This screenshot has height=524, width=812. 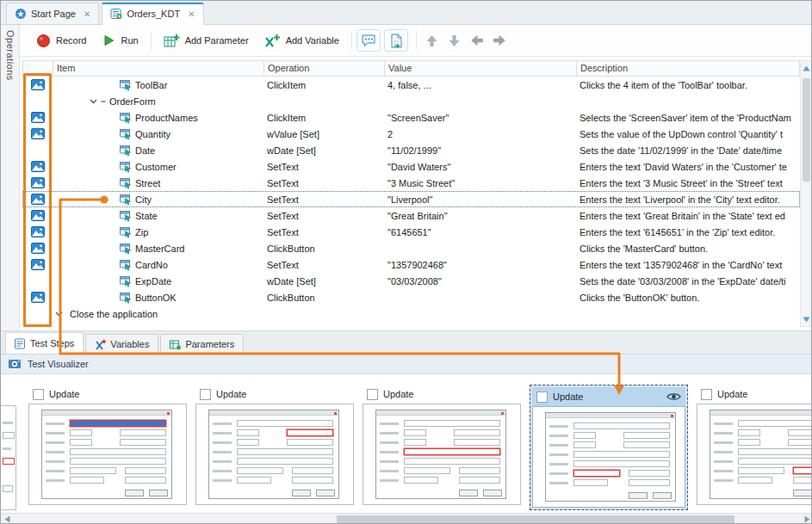 I want to click on description-label: Enters the text '3 Music Street' in the …, so click(x=681, y=183).